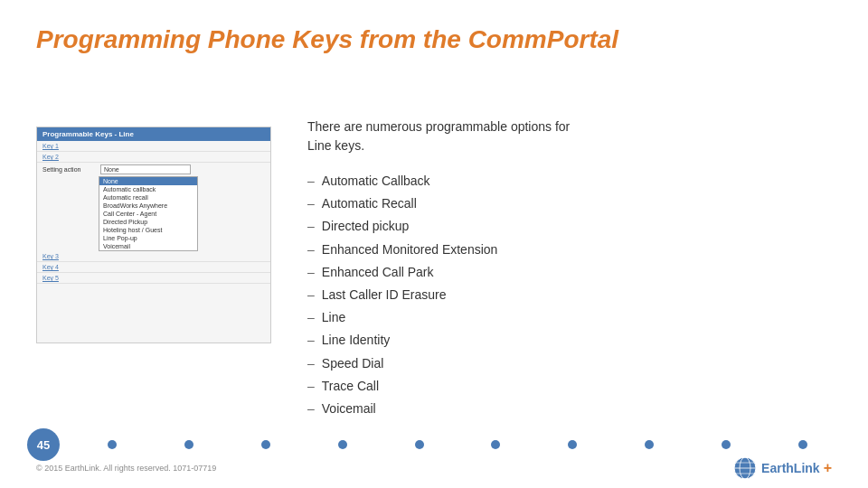  I want to click on key4-label: Key 4, so click(61, 267).